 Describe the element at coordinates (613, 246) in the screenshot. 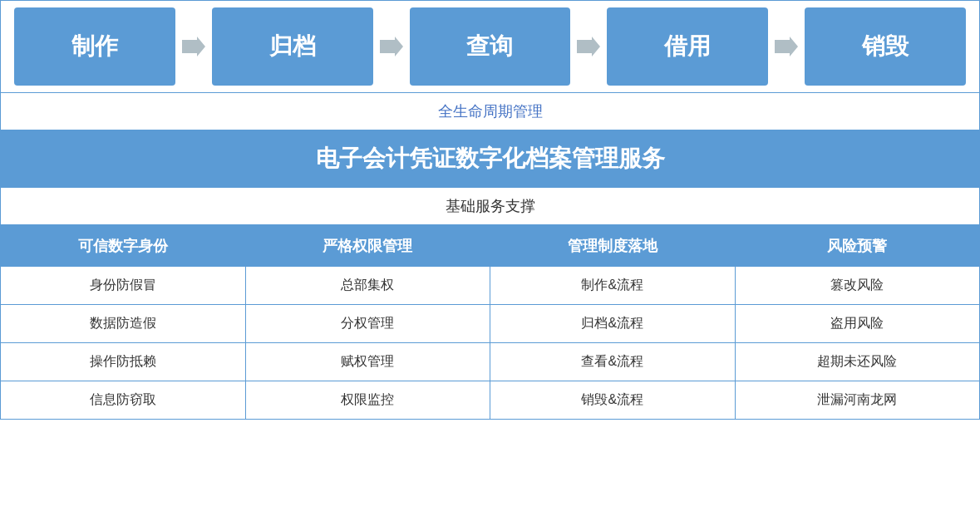

I see `col-header-2: 管理制度落地` at that location.